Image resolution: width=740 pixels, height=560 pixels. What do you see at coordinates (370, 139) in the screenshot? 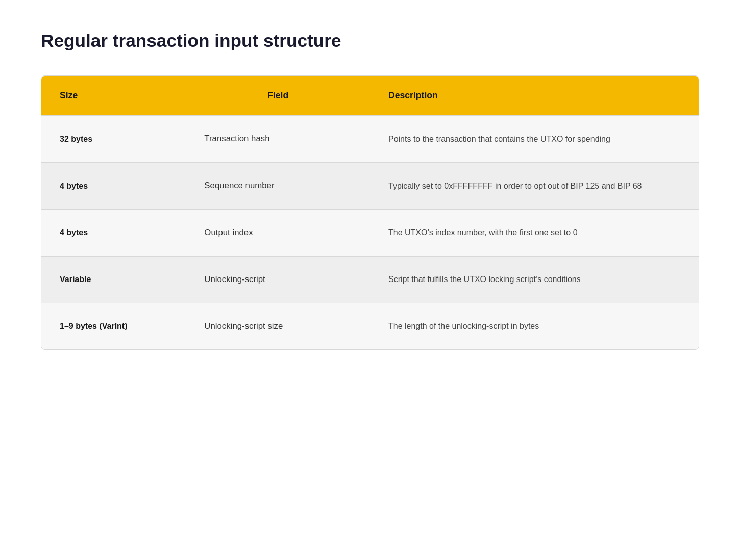
I see `table-row: 32 bytesTransaction hashPoints to the tr…` at bounding box center [370, 139].